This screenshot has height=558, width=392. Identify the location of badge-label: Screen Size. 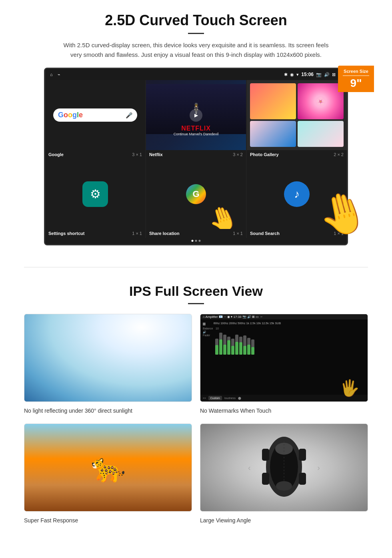
(356, 71).